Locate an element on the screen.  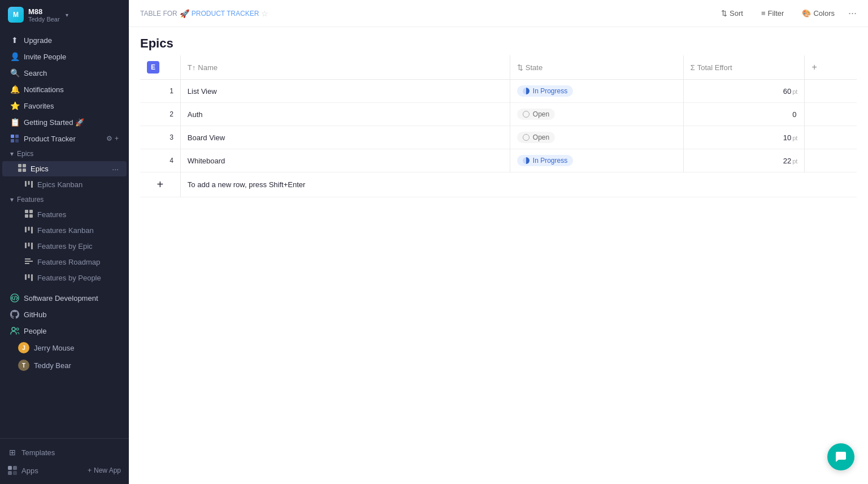
row-name-2: Auth is located at coordinates (345, 114).